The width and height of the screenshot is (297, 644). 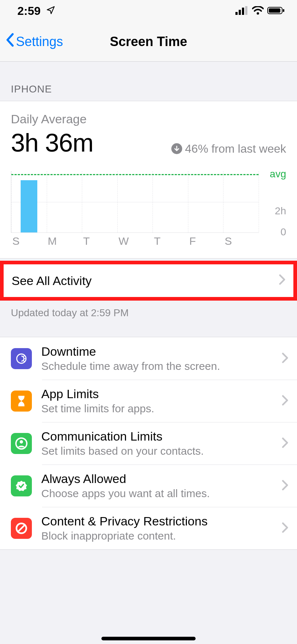 I want to click on see-all-label: See All Activity, so click(x=51, y=281).